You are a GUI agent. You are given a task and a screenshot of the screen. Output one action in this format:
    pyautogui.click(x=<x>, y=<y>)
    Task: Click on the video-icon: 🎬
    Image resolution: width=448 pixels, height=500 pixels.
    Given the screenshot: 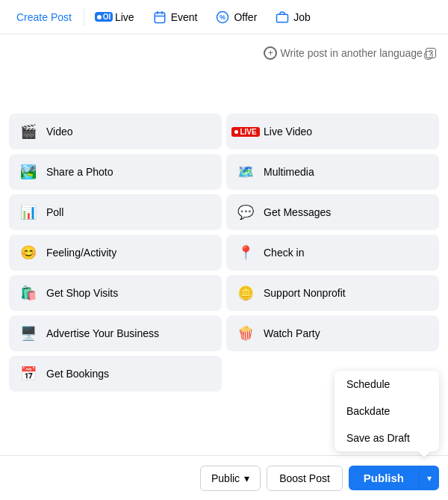 What is the action you would take?
    pyautogui.click(x=28, y=132)
    